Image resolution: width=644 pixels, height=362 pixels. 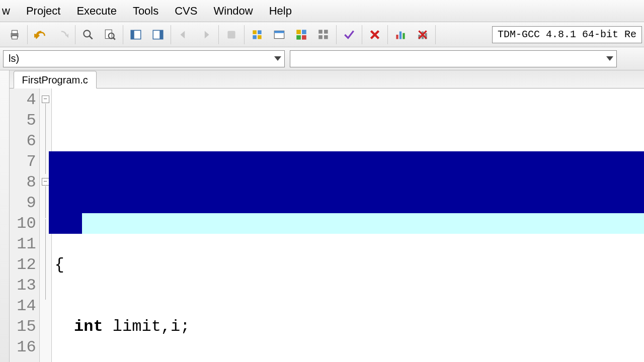 What do you see at coordinates (324, 35) in the screenshot?
I see `rebuild-icon` at bounding box center [324, 35].